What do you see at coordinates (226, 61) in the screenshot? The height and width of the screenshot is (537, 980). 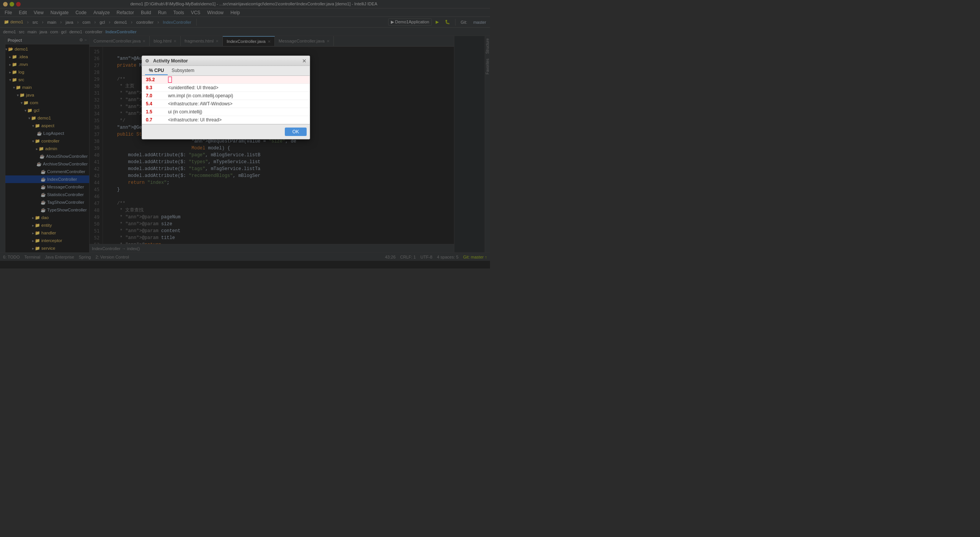 I see `dialog-title-bar: ⚙ Activity Monitor ✕` at bounding box center [226, 61].